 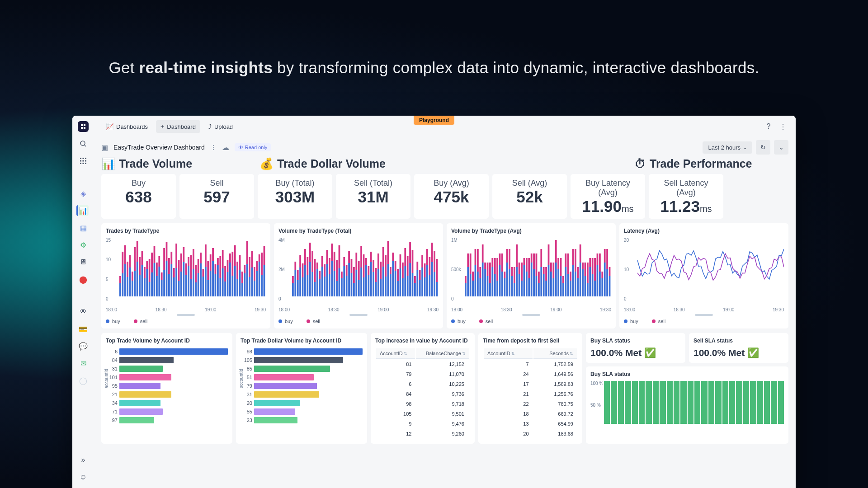 What do you see at coordinates (727, 147) in the screenshot?
I see `time-range-selector: Last 2 hours⌄` at bounding box center [727, 147].